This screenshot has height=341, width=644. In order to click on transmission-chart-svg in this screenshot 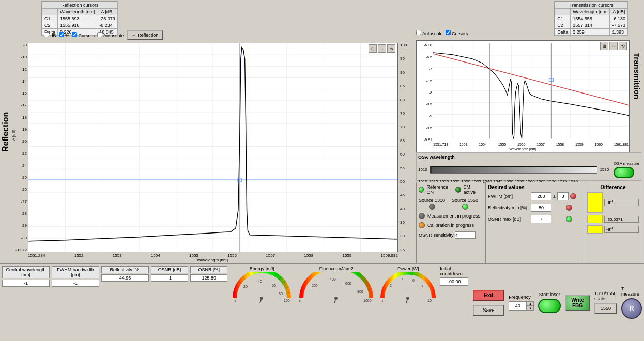, I will do `click(531, 91)`.